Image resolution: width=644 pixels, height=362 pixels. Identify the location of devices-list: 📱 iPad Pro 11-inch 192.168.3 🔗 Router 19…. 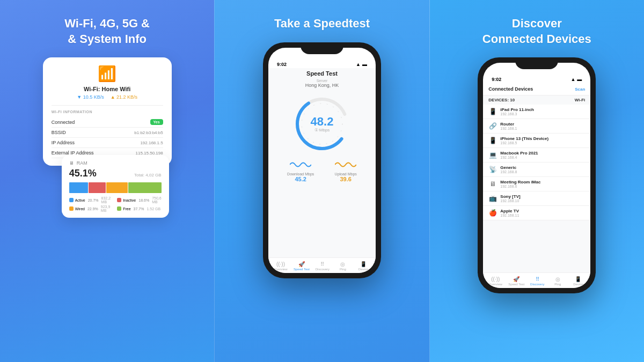
(537, 189).